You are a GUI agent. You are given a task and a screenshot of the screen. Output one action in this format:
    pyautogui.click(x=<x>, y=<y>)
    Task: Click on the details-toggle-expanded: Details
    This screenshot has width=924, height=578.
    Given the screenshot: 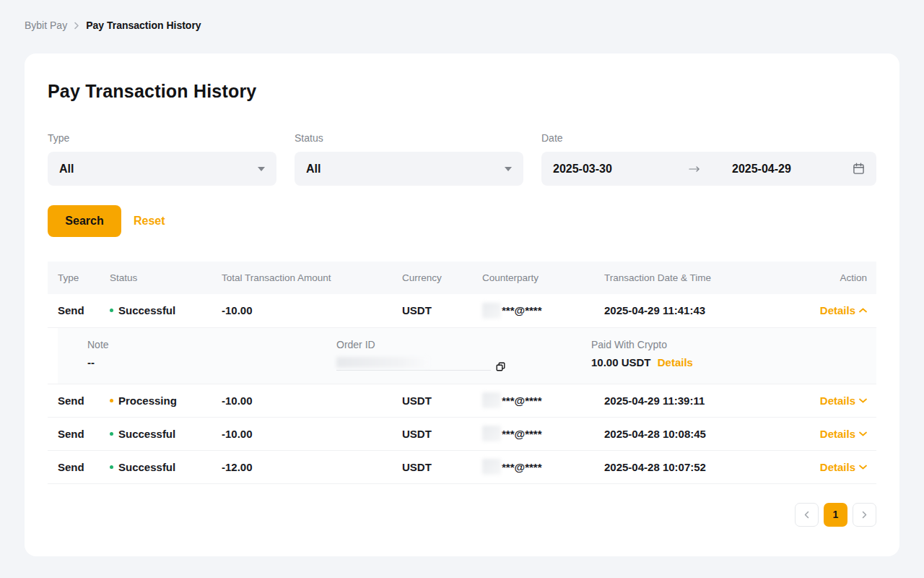 What is the action you would take?
    pyautogui.click(x=843, y=311)
    